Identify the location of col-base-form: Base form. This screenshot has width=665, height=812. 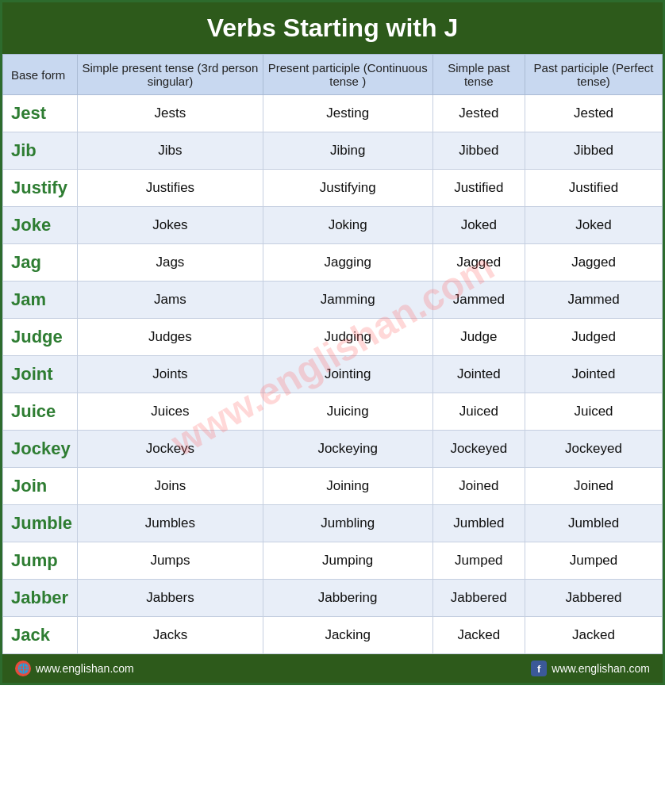
(40, 75).